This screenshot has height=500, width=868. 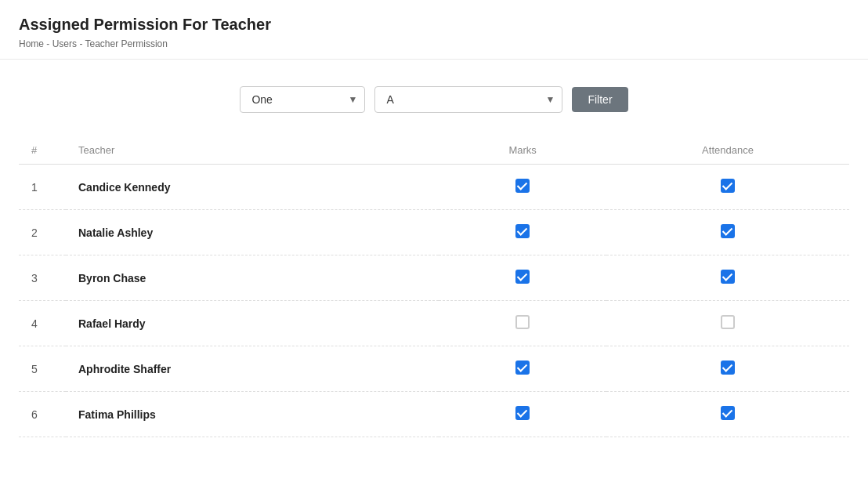 What do you see at coordinates (31, 44) in the screenshot?
I see `breadcrumb-home: Home` at bounding box center [31, 44].